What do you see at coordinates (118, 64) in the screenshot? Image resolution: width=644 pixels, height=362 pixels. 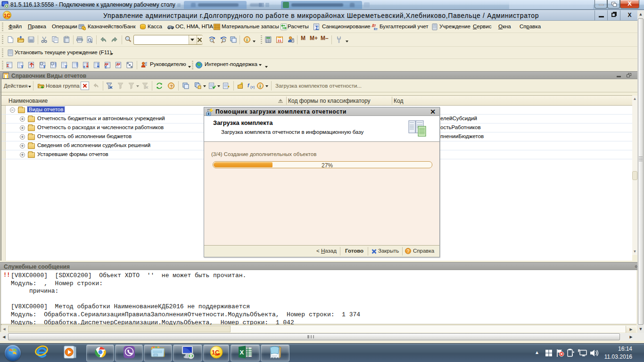 I see `svg-text: дк` at bounding box center [118, 64].